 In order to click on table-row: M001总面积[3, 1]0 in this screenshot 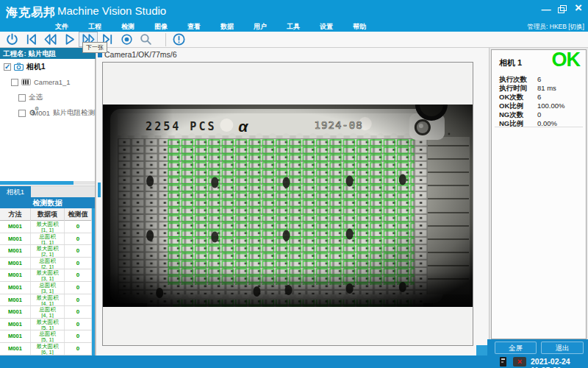, I will do `click(47, 312)`.